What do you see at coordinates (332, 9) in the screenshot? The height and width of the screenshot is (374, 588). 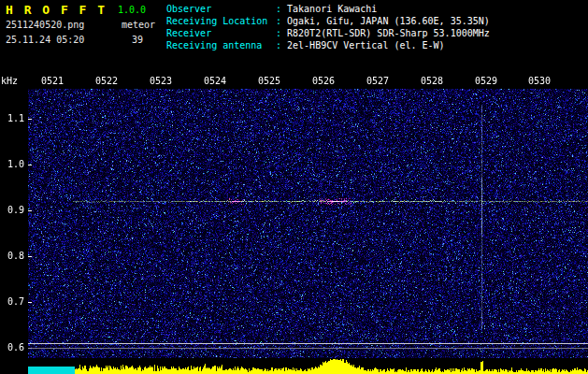 I see `info-value: Takanori Kawachi` at bounding box center [332, 9].